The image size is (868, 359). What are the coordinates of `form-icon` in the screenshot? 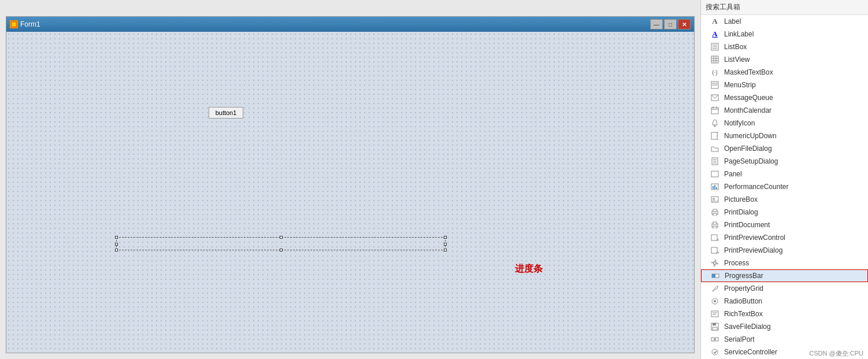 It's located at (14, 24).